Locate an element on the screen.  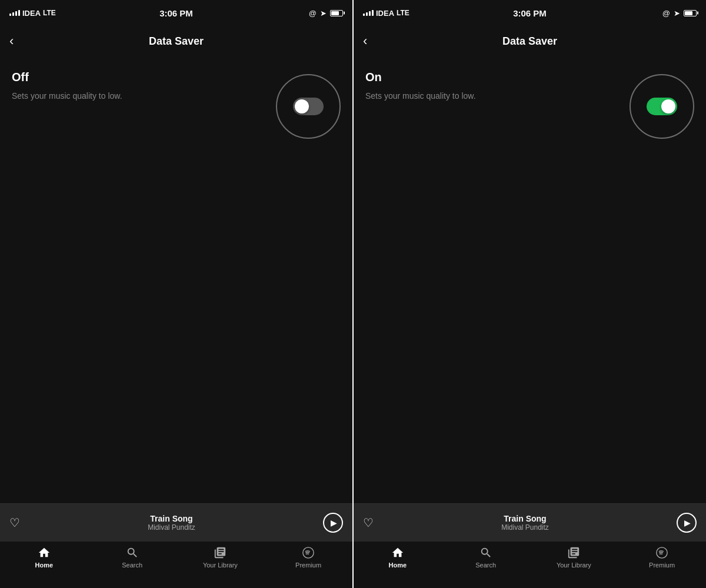
battery-fill-left is located at coordinates (335, 13).